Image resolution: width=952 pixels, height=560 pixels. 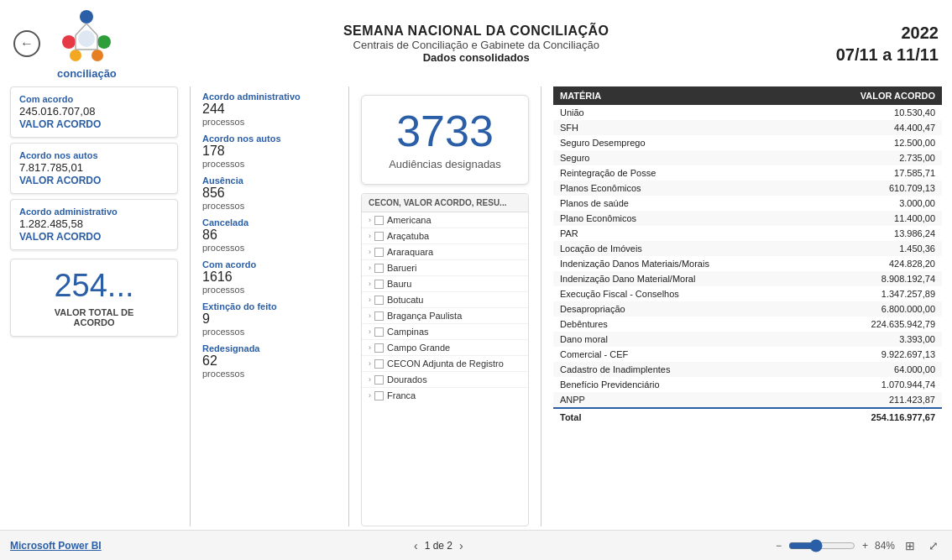 What do you see at coordinates (679, 400) in the screenshot?
I see `materia-cell: ANPP` at bounding box center [679, 400].